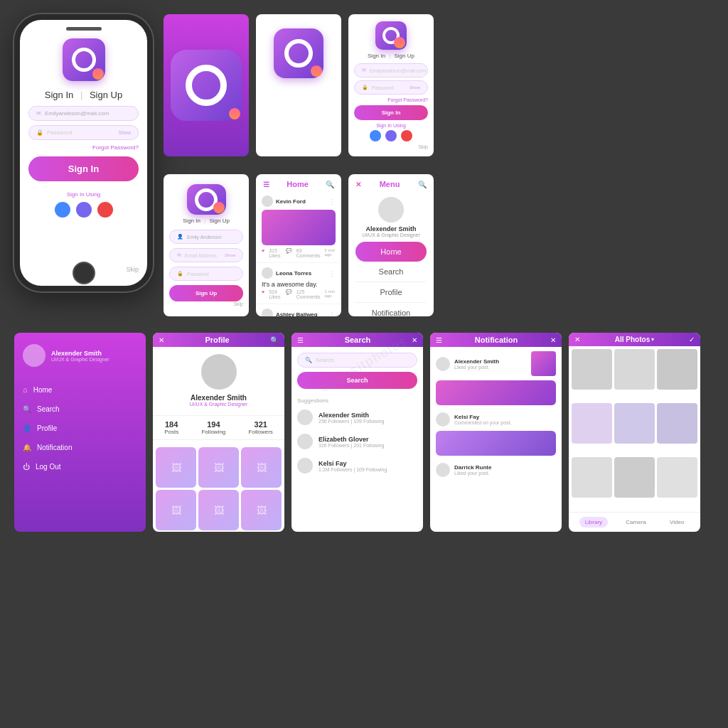 The height and width of the screenshot is (728, 728). What do you see at coordinates (300, 340) in the screenshot?
I see `search-menu-icon: ☰` at bounding box center [300, 340].